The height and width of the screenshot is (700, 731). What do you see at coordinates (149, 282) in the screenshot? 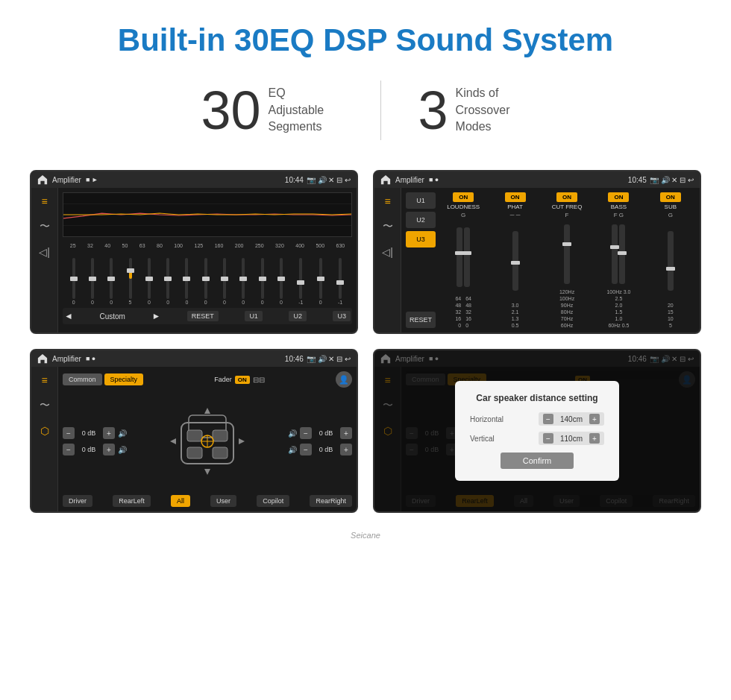
I see `eq-slider-4: 0` at bounding box center [149, 282].